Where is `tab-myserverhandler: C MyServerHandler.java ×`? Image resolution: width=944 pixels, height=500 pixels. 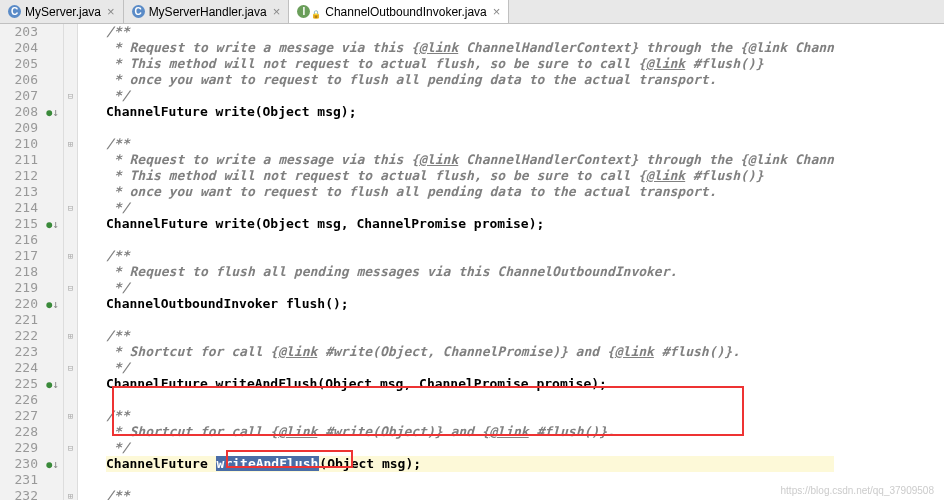
tab-myserverhandler: C MyServerHandler.java × is located at coordinates (207, 12).